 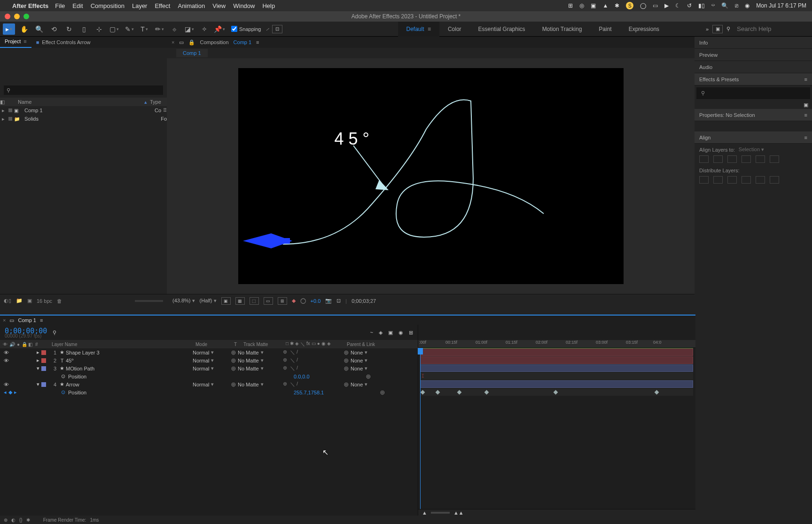 I want to click on project-search: ⚲, so click(x=84, y=90).